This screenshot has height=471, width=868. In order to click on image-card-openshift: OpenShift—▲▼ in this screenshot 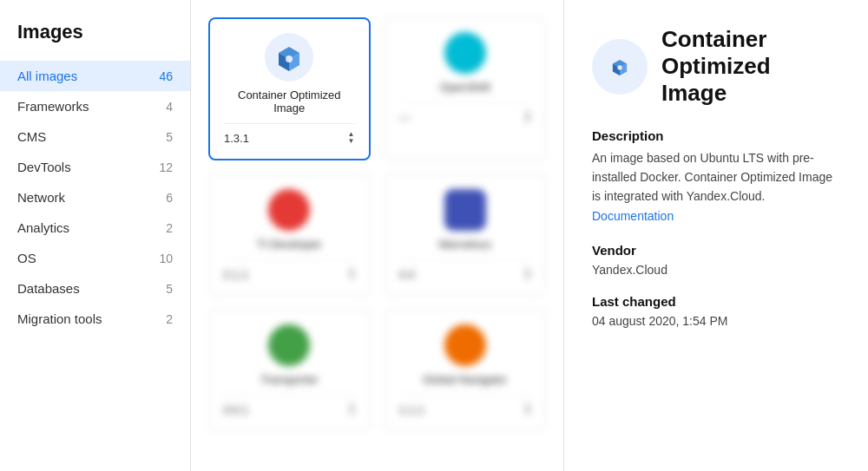, I will do `click(465, 88)`.